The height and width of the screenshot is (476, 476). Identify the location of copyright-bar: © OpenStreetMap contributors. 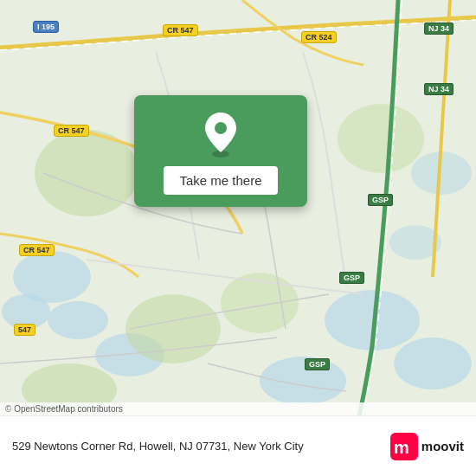
(238, 408).